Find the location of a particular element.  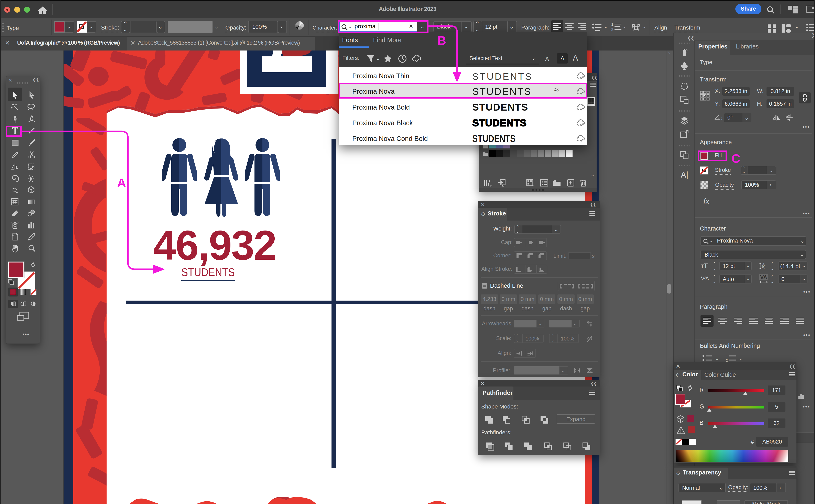

svg-text: A is located at coordinates (763, 267).